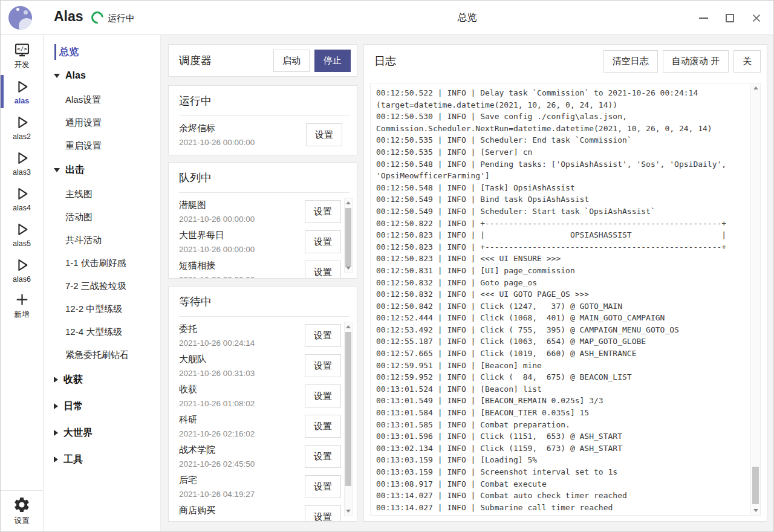 The height and width of the screenshot is (532, 774). I want to click on task-row: 余烬信标2021-10-26 00:00:00设置, so click(264, 133).